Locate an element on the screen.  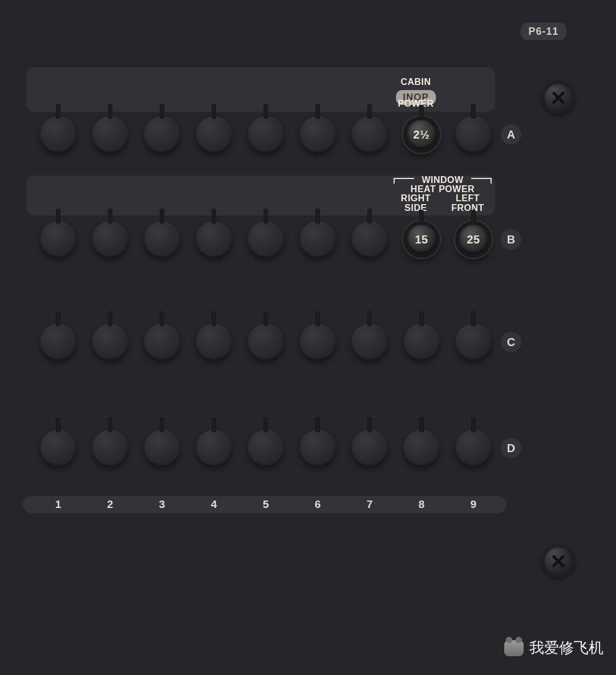
row-b-col9-line1: LEFT is located at coordinates (468, 198).